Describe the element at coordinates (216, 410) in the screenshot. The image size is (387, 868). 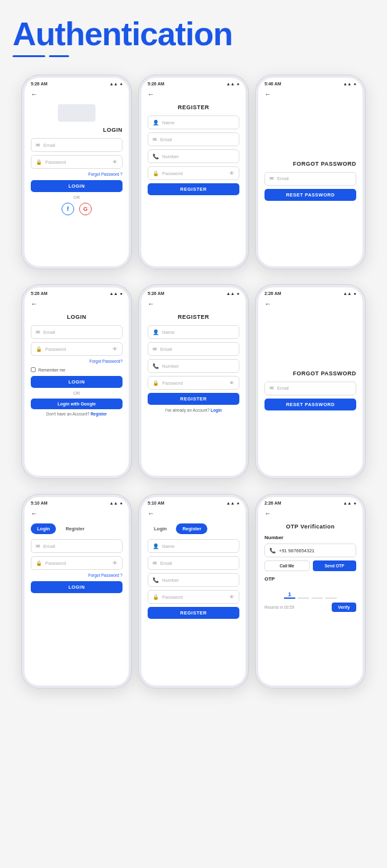
I see `login-link: Login` at that location.